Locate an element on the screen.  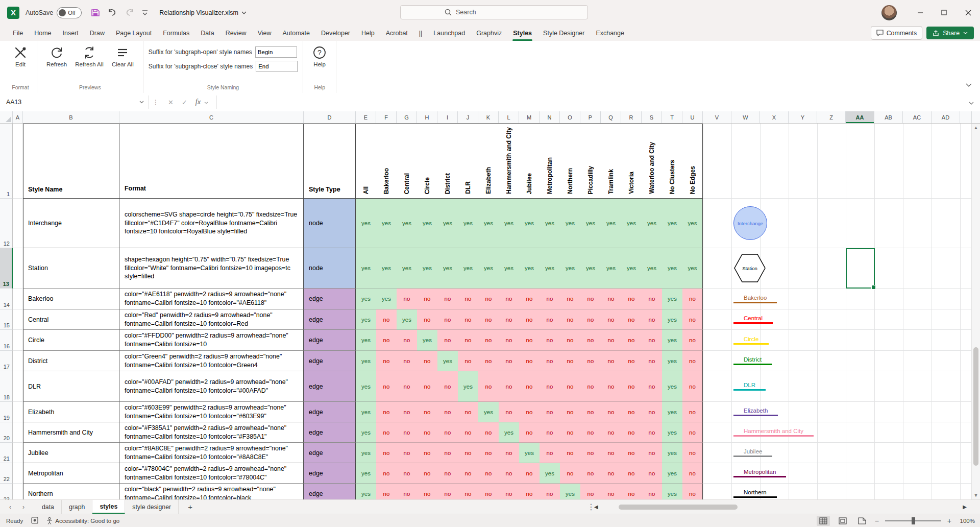
row-header-21: 21 is located at coordinates (6, 453).